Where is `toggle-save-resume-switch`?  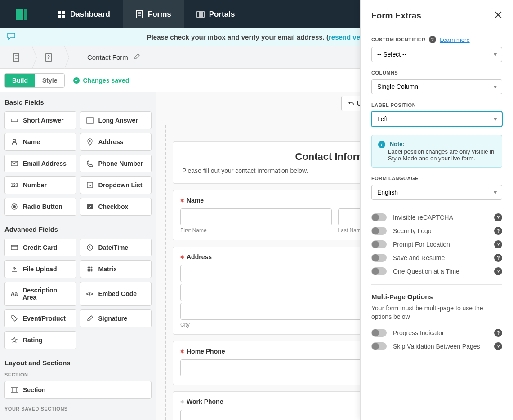
toggle-save-resume-switch is located at coordinates (379, 258).